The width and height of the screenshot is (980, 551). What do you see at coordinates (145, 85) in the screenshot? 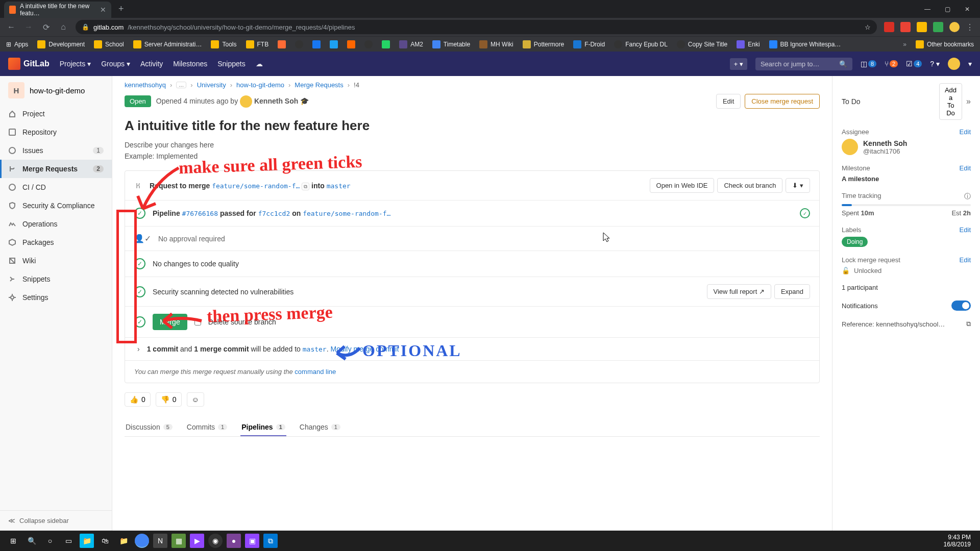
I see `crumb-user: kennethsohyq` at bounding box center [145, 85].